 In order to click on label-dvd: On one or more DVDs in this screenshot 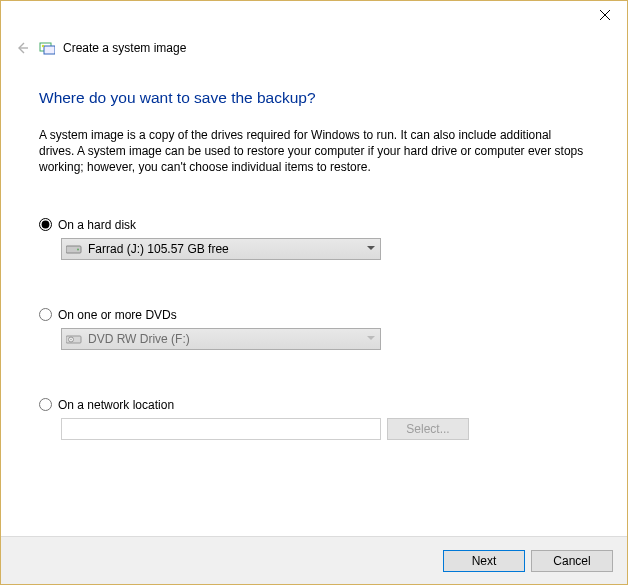, I will do `click(118, 315)`.